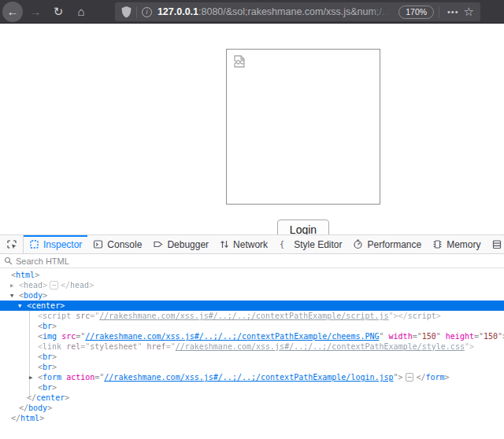  I want to click on style-editor-icon: { }, so click(284, 244).